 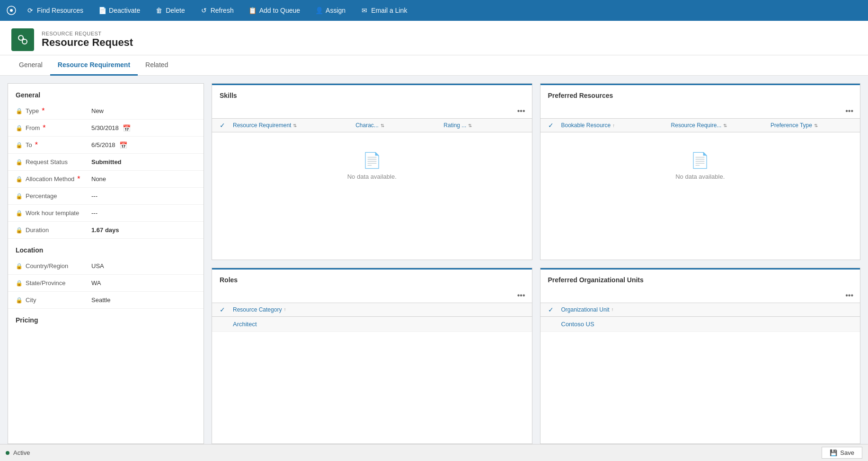 What do you see at coordinates (613, 126) in the screenshot?
I see `sort-icon-bookable: ↑` at bounding box center [613, 126].